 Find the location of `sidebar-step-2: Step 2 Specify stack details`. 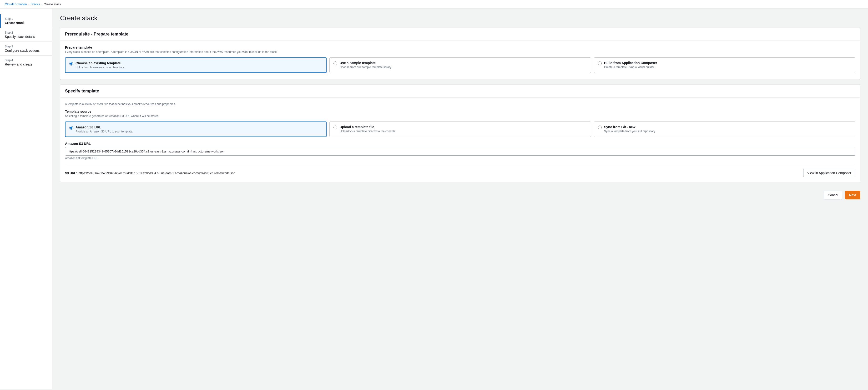

sidebar-step-2: Step 2 Specify stack details is located at coordinates (26, 35).